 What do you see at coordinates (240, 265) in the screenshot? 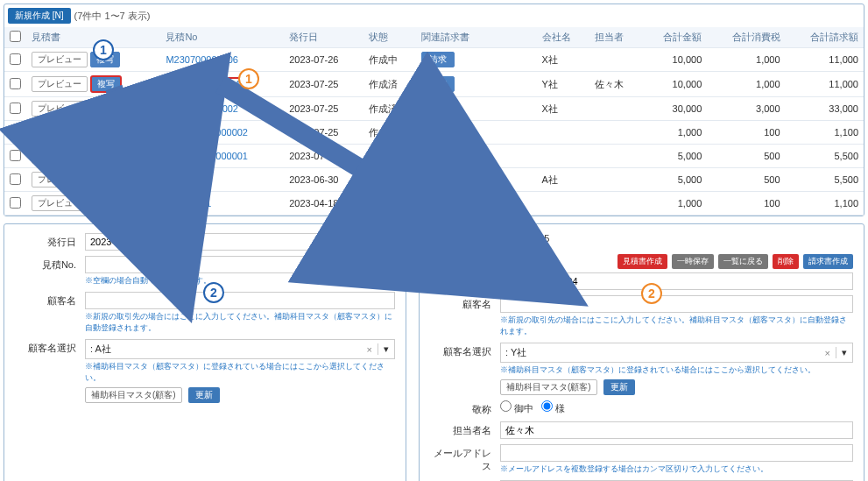
I see `no-input` at bounding box center [240, 265].